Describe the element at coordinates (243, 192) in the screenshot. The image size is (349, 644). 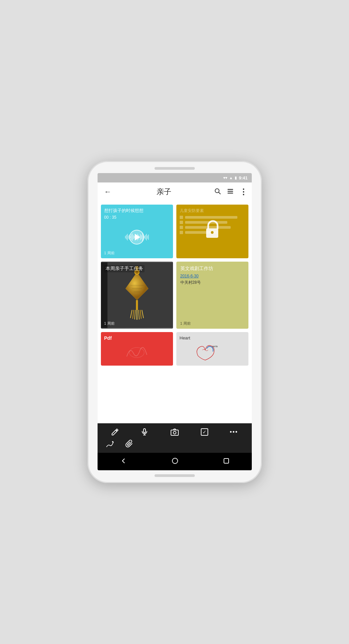
I see `more-icon: ⋮` at that location.